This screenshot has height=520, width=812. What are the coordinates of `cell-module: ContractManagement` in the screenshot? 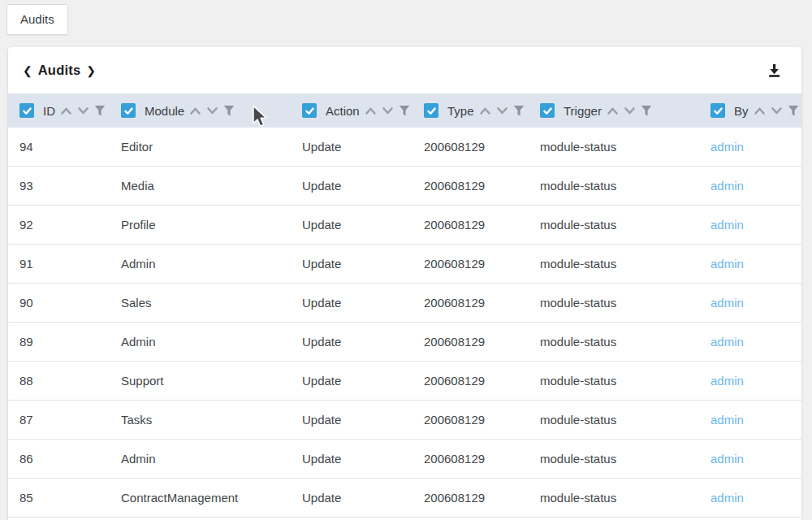 It's located at (211, 497).